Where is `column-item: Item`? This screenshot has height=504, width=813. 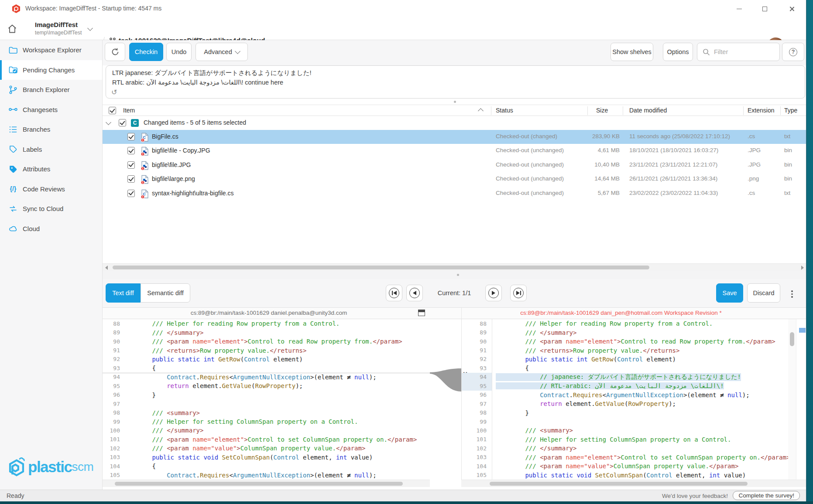
column-item: Item is located at coordinates (129, 110).